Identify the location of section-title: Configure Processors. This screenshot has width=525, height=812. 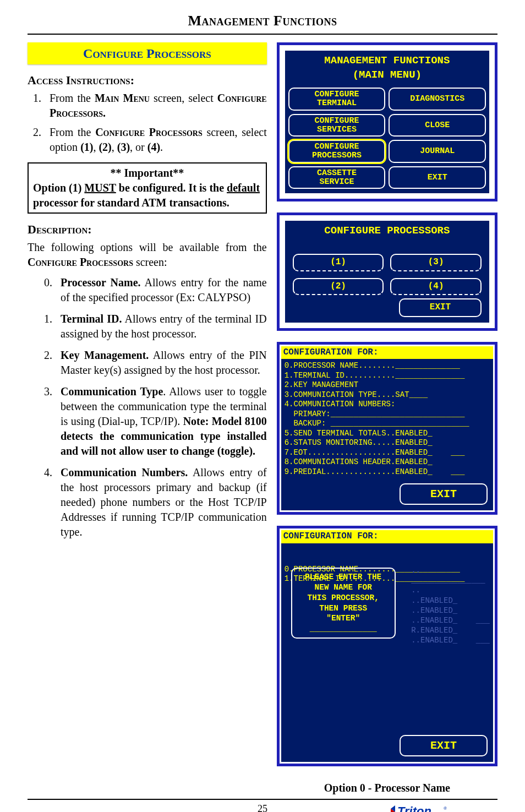
(147, 53).